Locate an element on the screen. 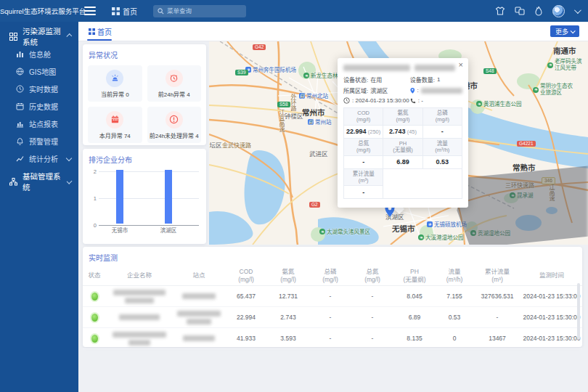  table-row: 65.437 12.731 - - 8.045 7.155 327636.531… is located at coordinates (332, 296).